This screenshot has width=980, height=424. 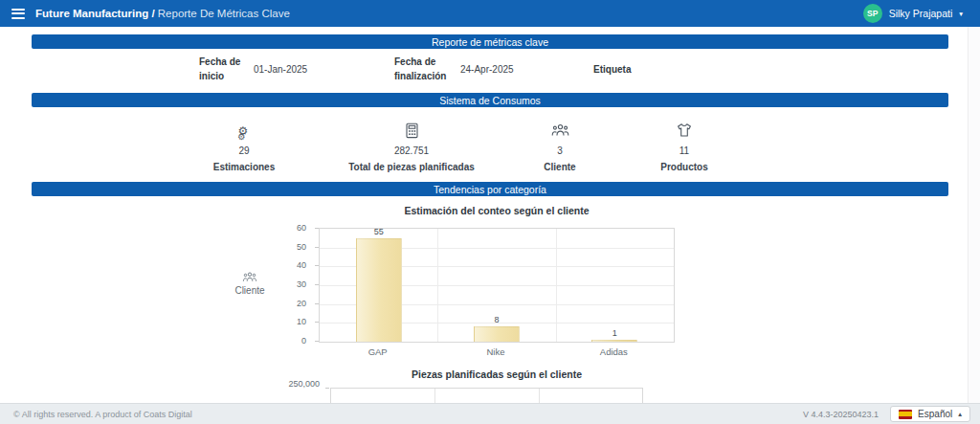 What do you see at coordinates (250, 277) in the screenshot?
I see `clients-icon` at bounding box center [250, 277].